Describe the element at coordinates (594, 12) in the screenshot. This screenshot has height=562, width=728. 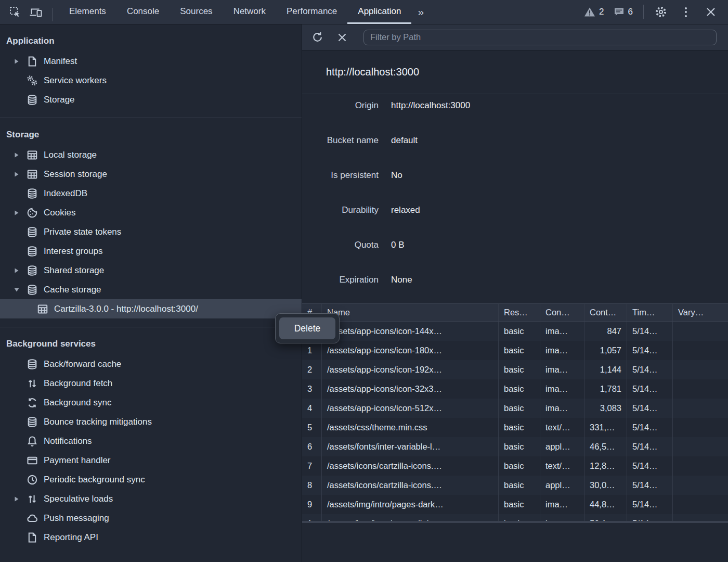
I see `warnings-counter: 2` at that location.